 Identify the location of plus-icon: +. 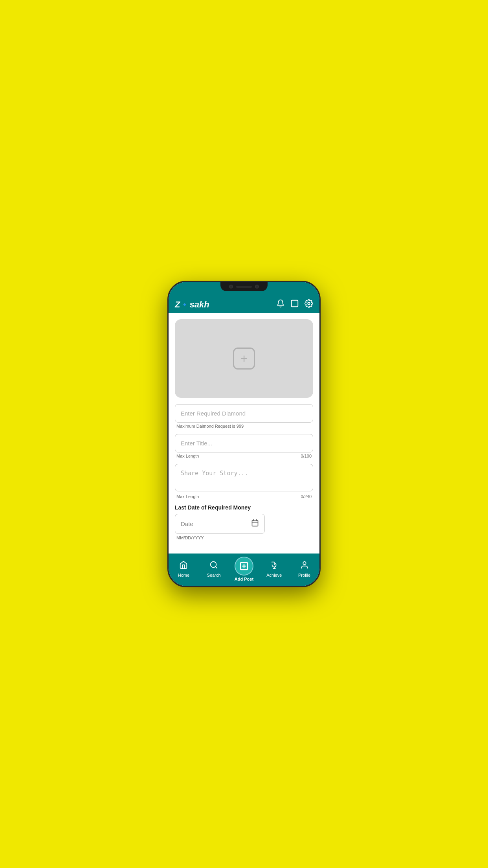
(244, 359).